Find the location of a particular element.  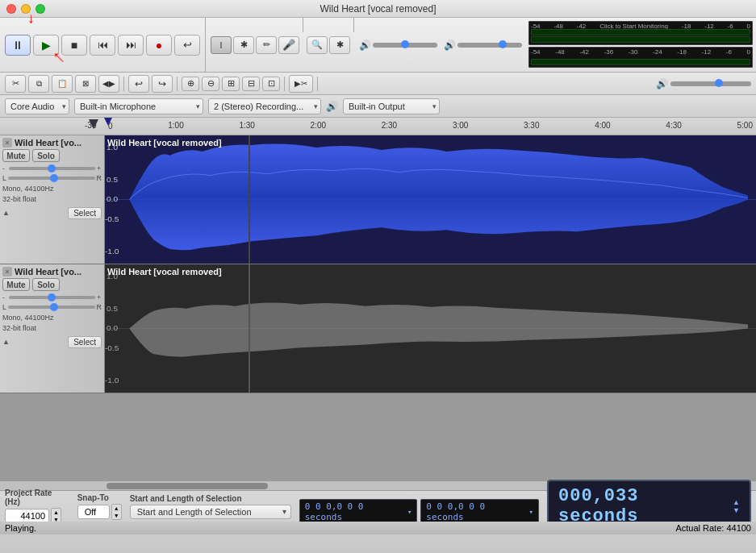

input-volume-slider is located at coordinates (405, 45).